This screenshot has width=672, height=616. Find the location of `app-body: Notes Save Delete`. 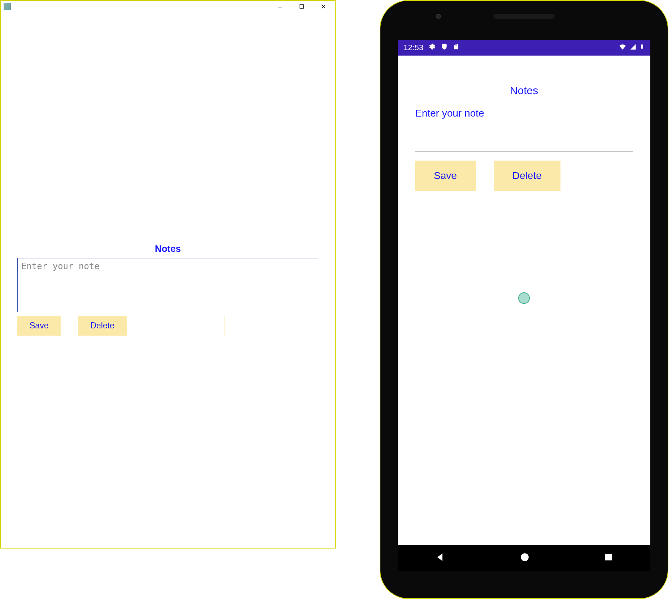

app-body: Notes Save Delete is located at coordinates (524, 123).